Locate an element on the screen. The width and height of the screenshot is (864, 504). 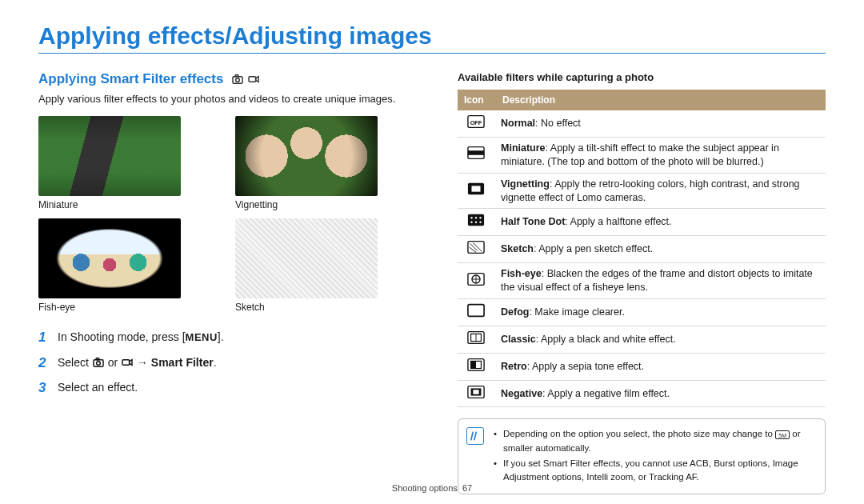
filter-text: : Apply a sepia tone effect. is located at coordinates (586, 366).